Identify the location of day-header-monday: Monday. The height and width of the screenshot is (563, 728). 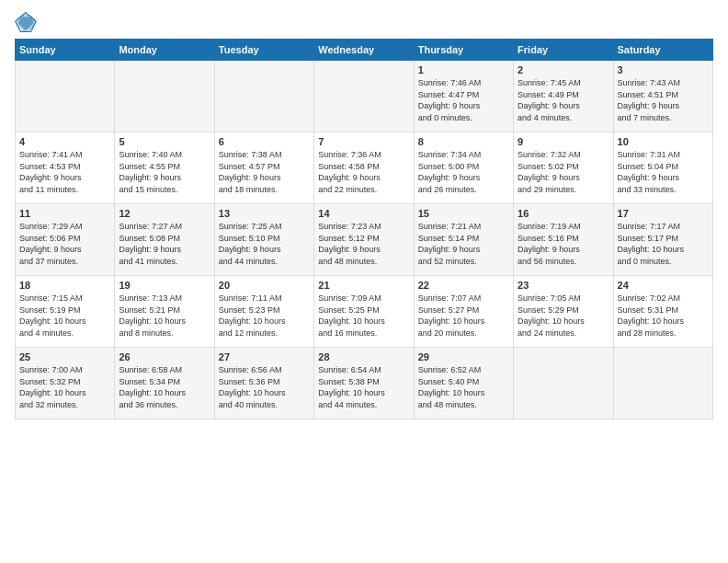
(165, 50).